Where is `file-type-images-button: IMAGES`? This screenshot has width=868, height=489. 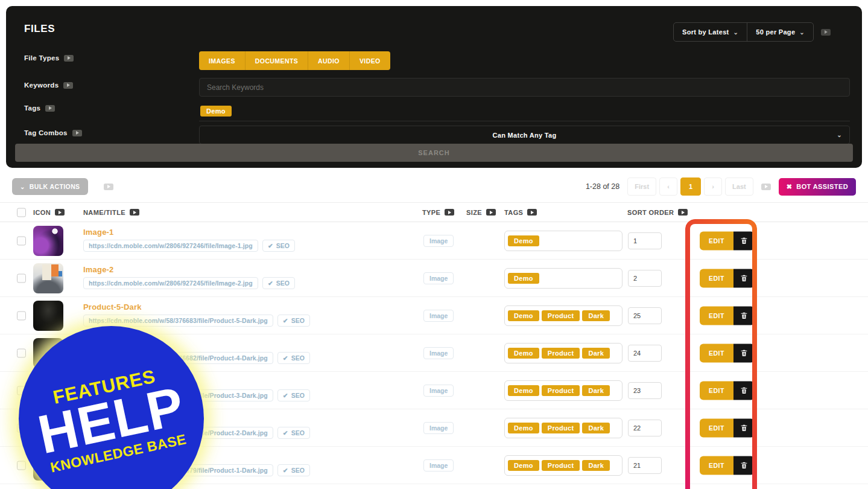
file-type-images-button: IMAGES is located at coordinates (222, 60).